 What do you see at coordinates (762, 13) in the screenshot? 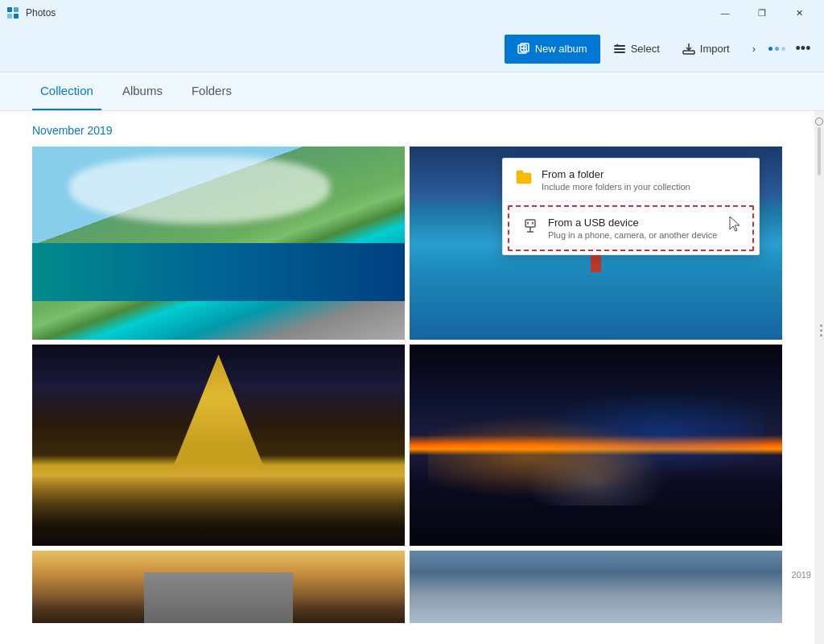
I see `restore-button: ❐` at bounding box center [762, 13].